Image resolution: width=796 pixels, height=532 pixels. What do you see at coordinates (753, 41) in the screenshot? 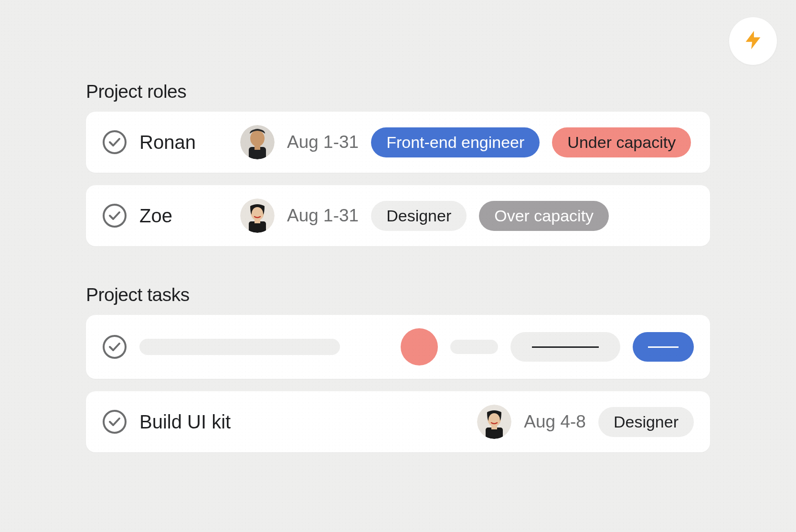
I see `automation-fab` at bounding box center [753, 41].